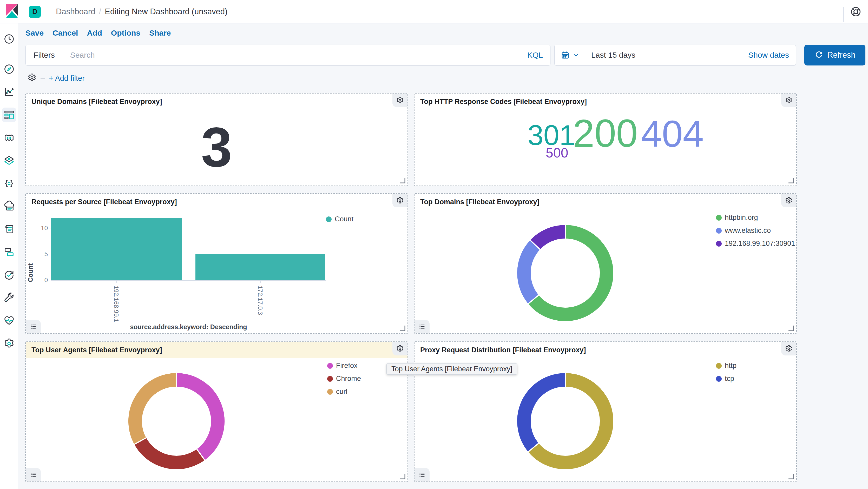  What do you see at coordinates (9, 252) in the screenshot?
I see `sidebar-item-apm` at bounding box center [9, 252].